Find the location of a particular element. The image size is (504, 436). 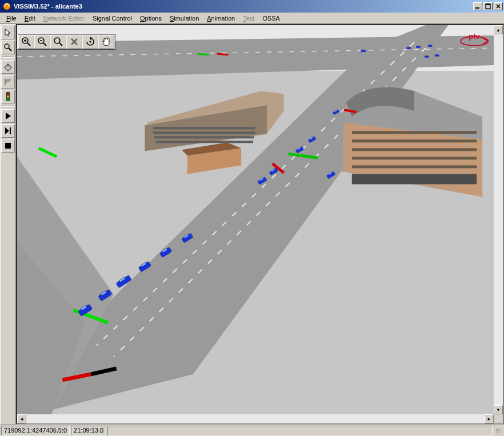

zoom-out-button is located at coordinates (42, 42).